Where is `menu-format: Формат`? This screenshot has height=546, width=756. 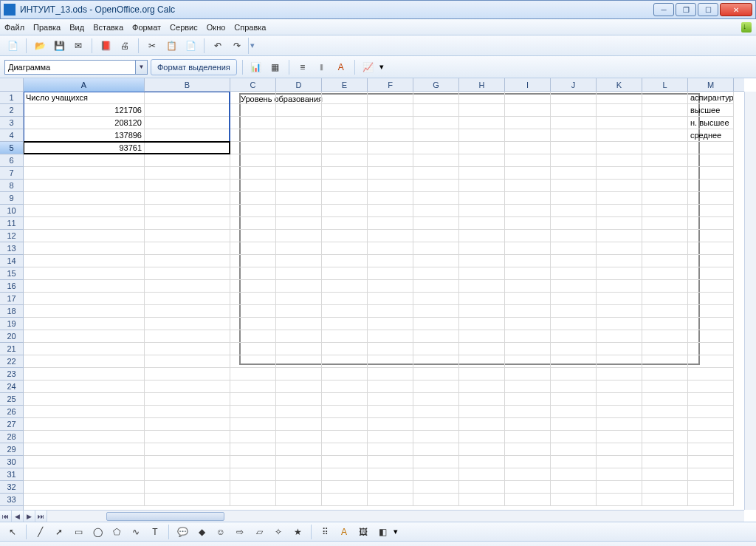
menu-format: Формат is located at coordinates (146, 27).